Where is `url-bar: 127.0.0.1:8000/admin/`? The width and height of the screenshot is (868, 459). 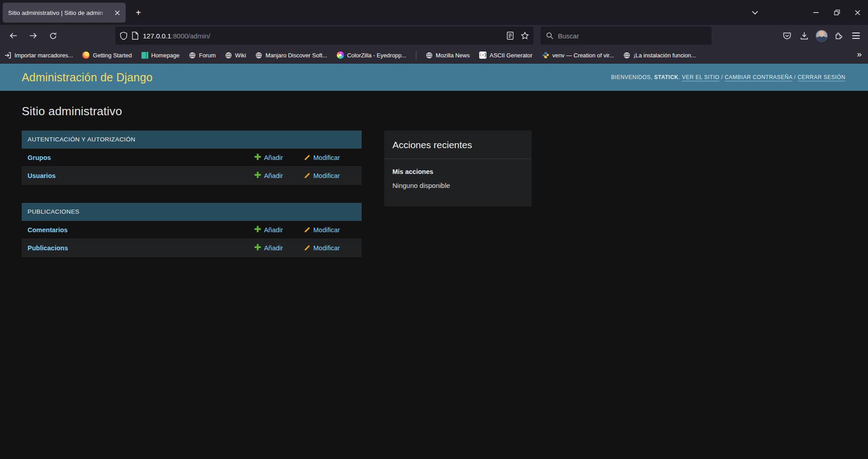 url-bar: 127.0.0.1:8000/admin/ is located at coordinates (325, 36).